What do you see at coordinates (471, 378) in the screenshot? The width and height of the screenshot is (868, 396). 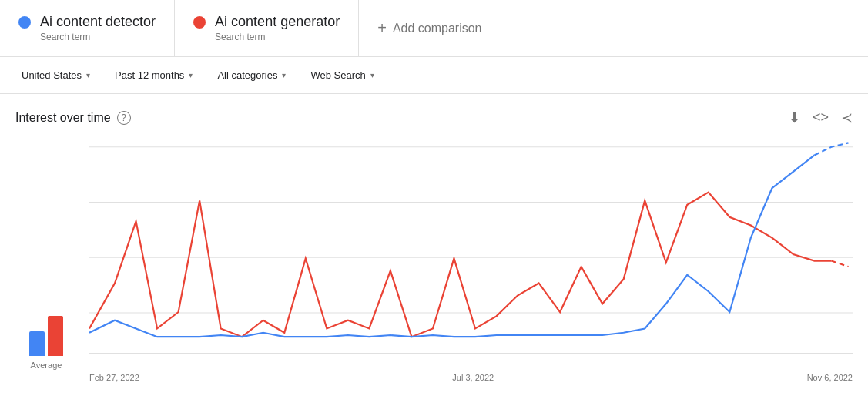 I see `bottom-area: Feb 27, 2022 Jul 3, 2022 Nov 6, 2022` at bounding box center [471, 378].